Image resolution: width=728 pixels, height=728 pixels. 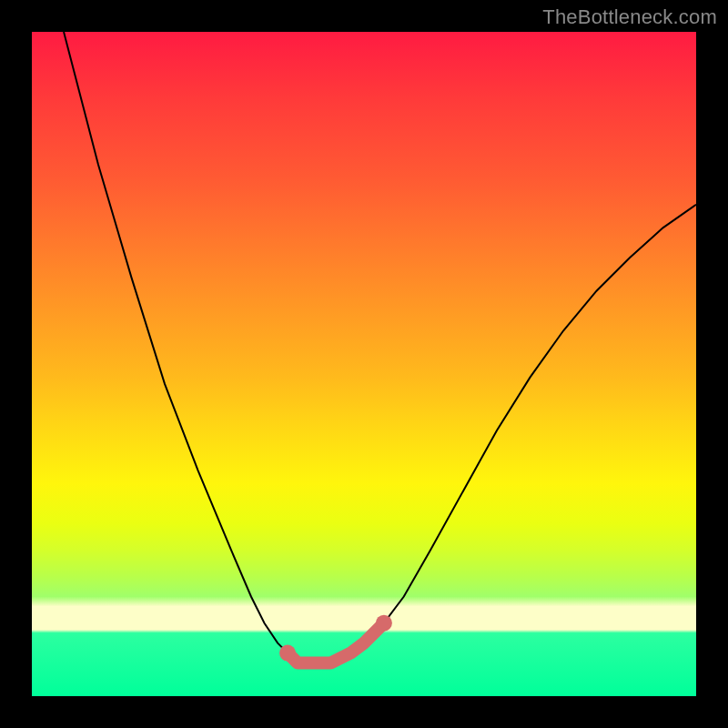 I want to click on watermark-text: TheBottleneck.com, so click(x=630, y=17).